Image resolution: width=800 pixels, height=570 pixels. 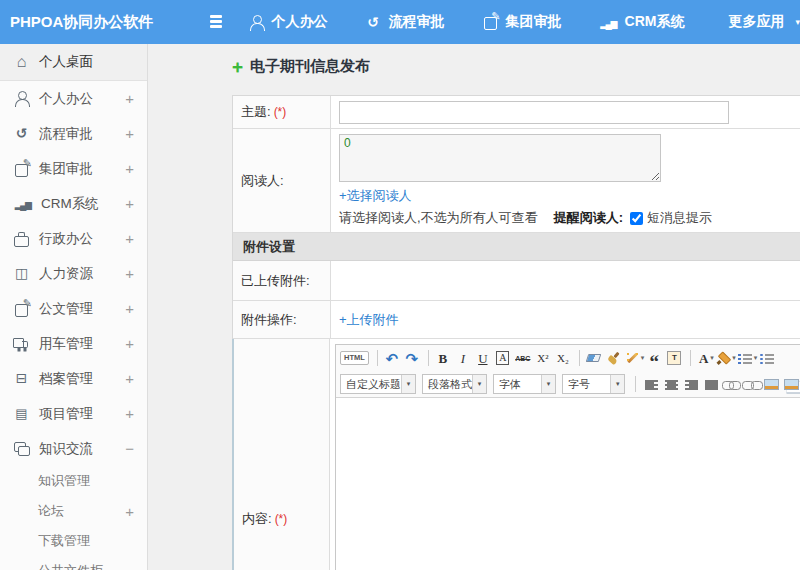 What do you see at coordinates (748, 358) in the screenshot?
I see `ordered-list-button: ▾` at bounding box center [748, 358].